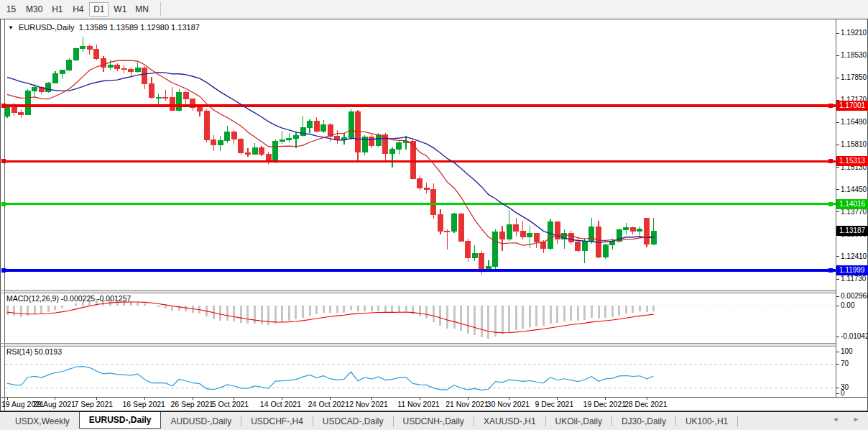 Image resolution: width=868 pixels, height=430 pixels. Describe the element at coordinates (57, 9) in the screenshot. I see `timeframe-button-h1: H1` at that location.